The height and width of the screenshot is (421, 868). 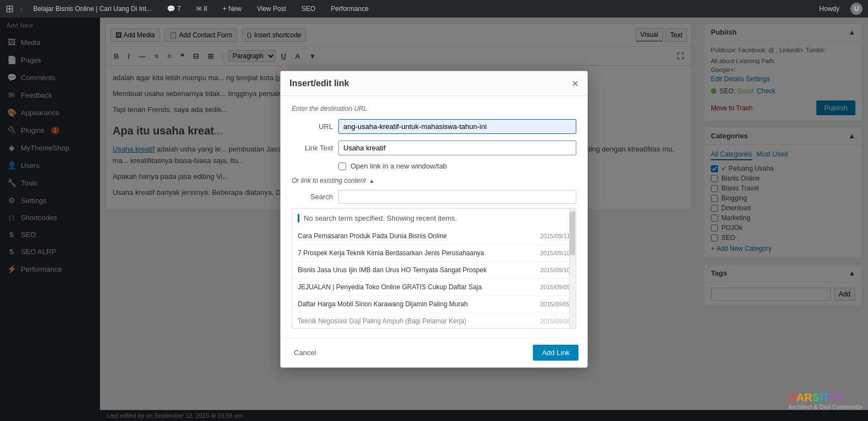 I want to click on result-date-1: 2015/09/10, so click(x=555, y=253).